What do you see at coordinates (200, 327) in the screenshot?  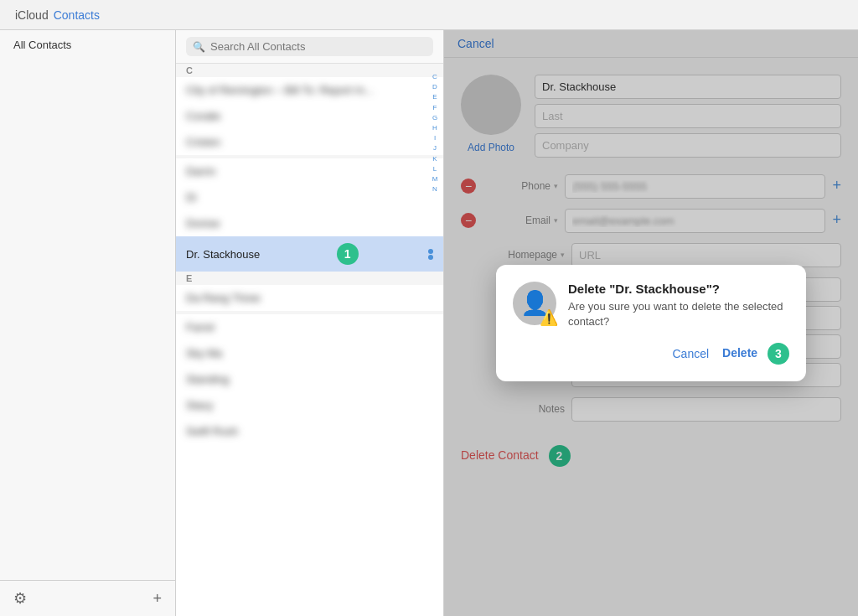 I see `contact-name: Farrel` at bounding box center [200, 327].